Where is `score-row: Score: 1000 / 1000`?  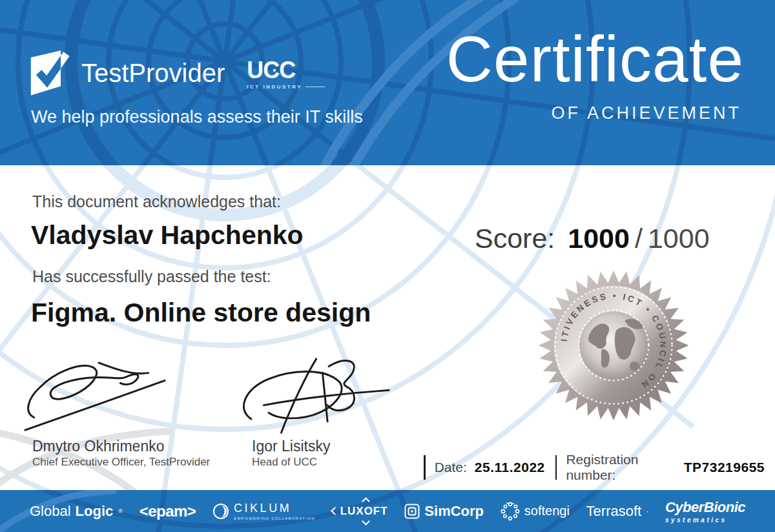 score-row: Score: 1000 / 1000 is located at coordinates (592, 239).